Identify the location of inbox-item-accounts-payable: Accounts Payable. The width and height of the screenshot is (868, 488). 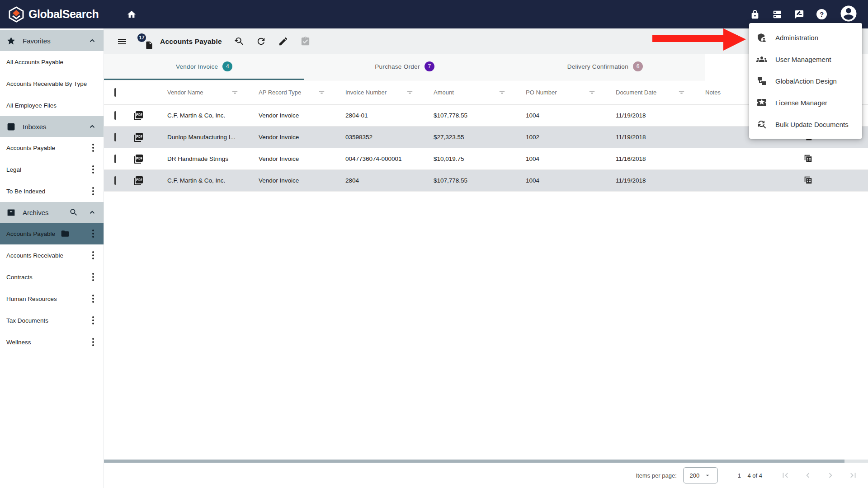
(52, 148).